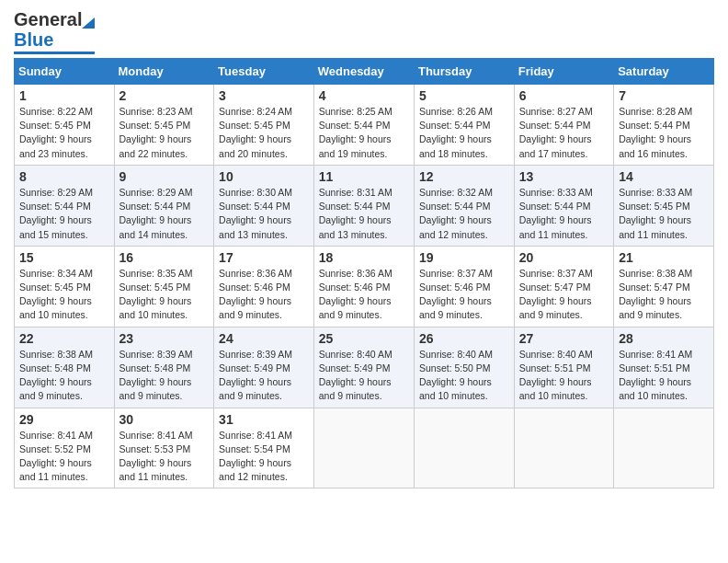 This screenshot has width=728, height=563. I want to click on day-info: Sunrise: 8:22 AMSunset: 5:45 PMDaylight:…, so click(64, 132).